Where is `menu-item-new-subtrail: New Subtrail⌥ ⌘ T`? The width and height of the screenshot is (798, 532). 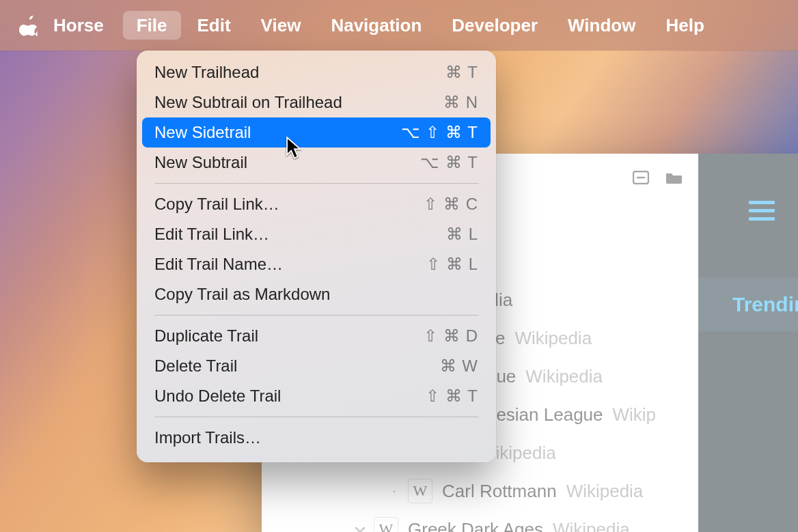 menu-item-new-subtrail: New Subtrail⌥ ⌘ T is located at coordinates (316, 163).